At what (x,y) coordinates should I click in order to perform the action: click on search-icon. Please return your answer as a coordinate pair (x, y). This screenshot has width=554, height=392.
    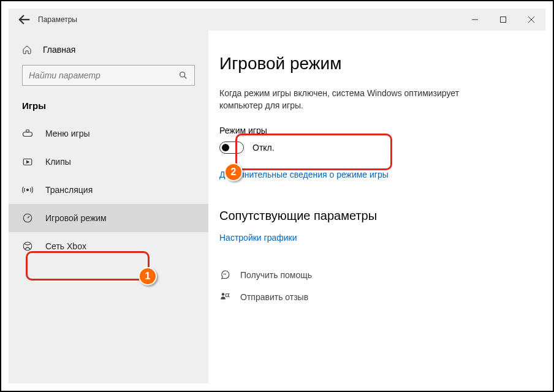
    Looking at the image, I should click on (183, 76).